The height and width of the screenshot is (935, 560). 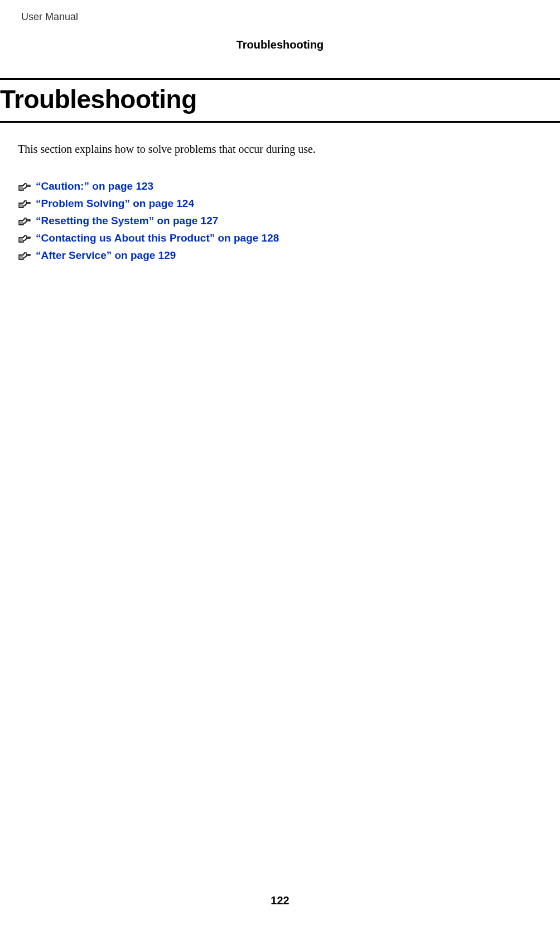 I want to click on cross-reference-item: “Contacting us About this Product” on pa…, so click(x=281, y=238).